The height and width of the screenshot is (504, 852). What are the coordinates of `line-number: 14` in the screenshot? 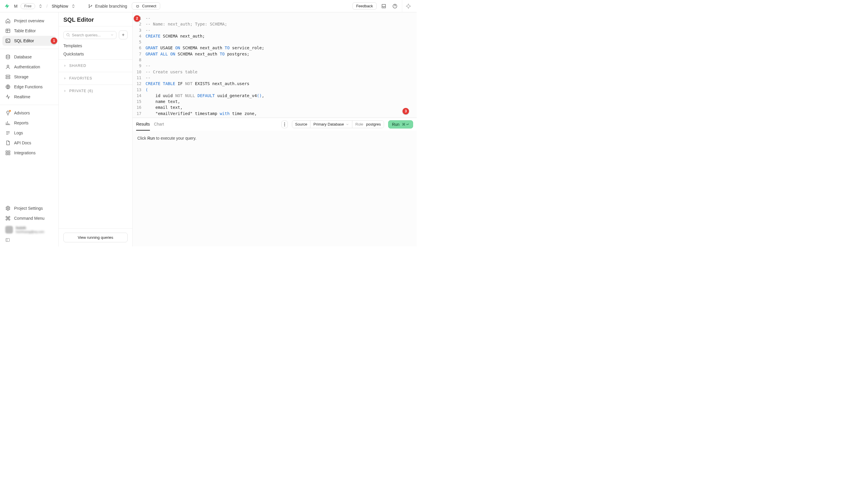 It's located at (139, 96).